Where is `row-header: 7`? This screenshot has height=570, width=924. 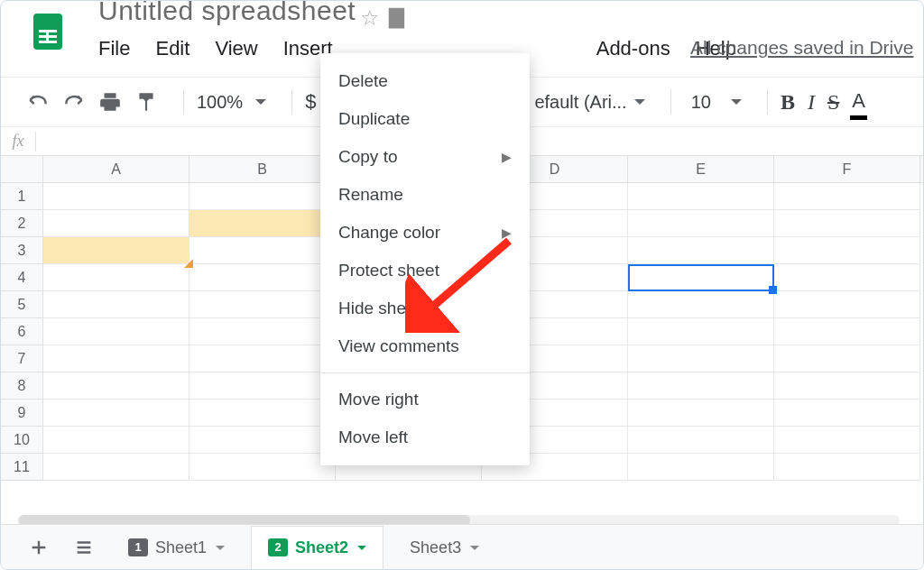
row-header: 7 is located at coordinates (22, 359).